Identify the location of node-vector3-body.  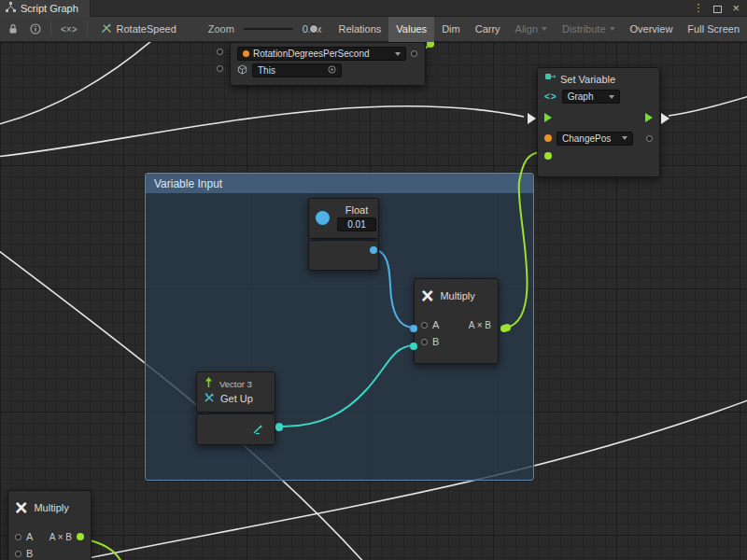
(235, 429).